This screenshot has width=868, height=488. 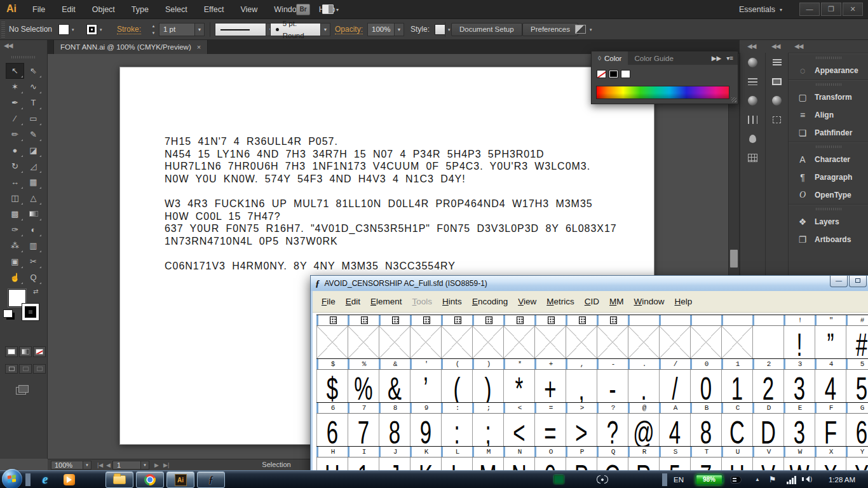 What do you see at coordinates (131, 47) in the screenshot?
I see `document-tab: FONT ANN.ai @ 100% (CMYK/Preview) ×` at bounding box center [131, 47].